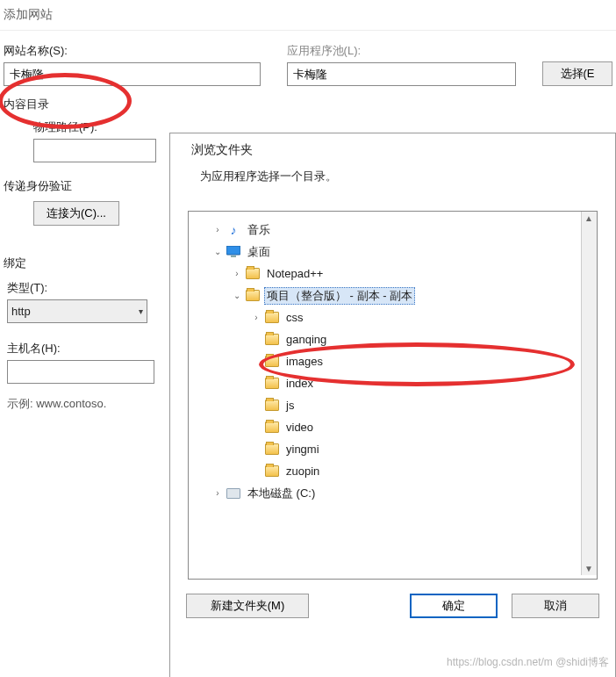 Image resolution: width=616 pixels, height=677 pixels. I want to click on type-select: http ▾, so click(77, 311).